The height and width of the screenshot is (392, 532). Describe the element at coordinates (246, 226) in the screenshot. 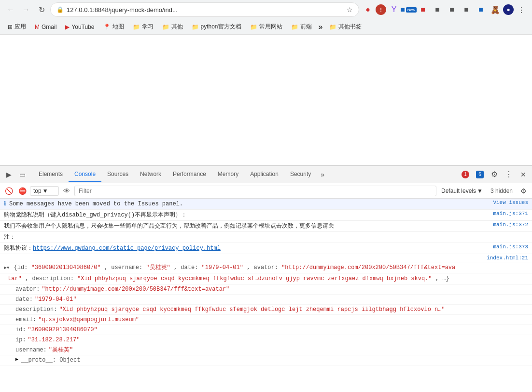

I see `privacy-text-2: 我们不会收集用户个人隐私信息，只会收集一些简单的产品交互行为，帮助改善产品，例如…` at that location.